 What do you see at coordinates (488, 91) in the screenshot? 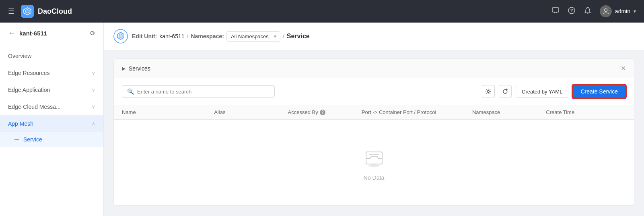
I see `settings-icon` at bounding box center [488, 91].